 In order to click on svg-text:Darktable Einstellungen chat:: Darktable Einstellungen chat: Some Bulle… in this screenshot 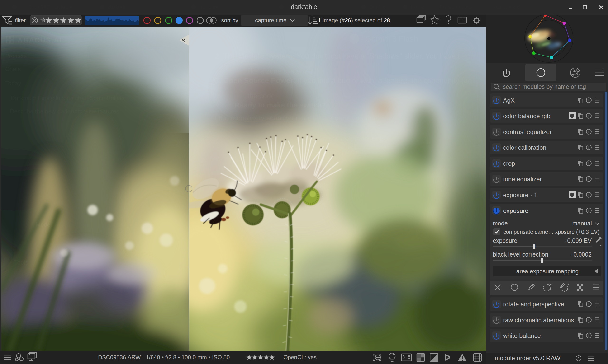, I will do `click(68, 98)`.